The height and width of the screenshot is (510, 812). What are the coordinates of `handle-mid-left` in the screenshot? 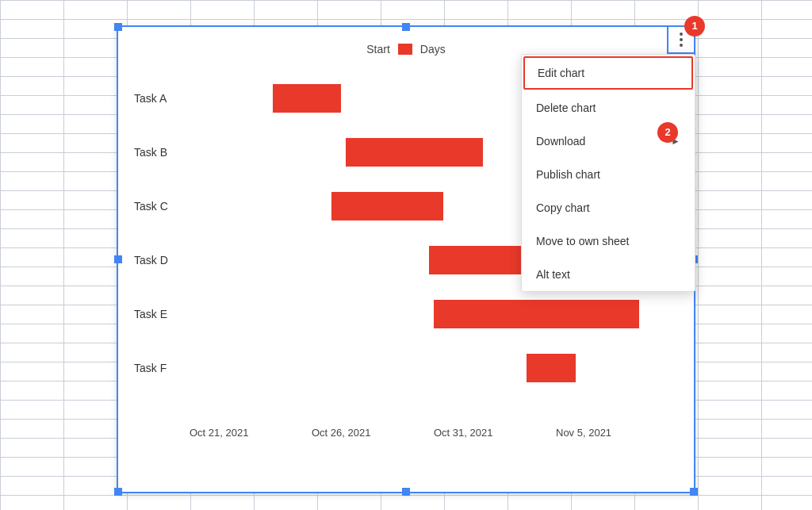 It's located at (118, 259).